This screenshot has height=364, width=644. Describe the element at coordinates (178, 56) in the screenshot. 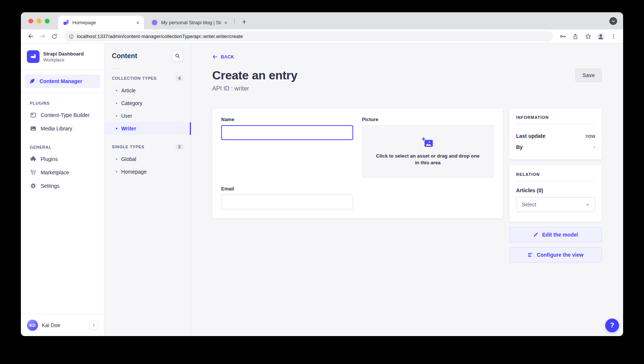

I see `search-icon` at that location.